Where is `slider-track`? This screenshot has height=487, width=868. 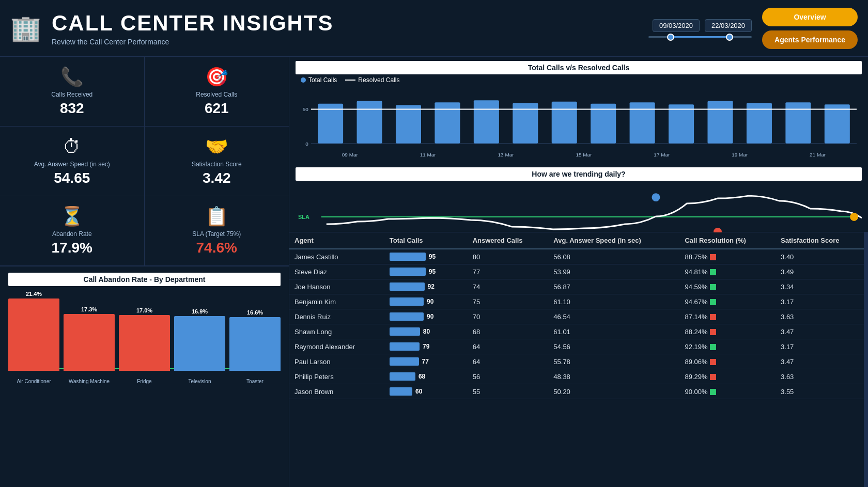
slider-track is located at coordinates (700, 37).